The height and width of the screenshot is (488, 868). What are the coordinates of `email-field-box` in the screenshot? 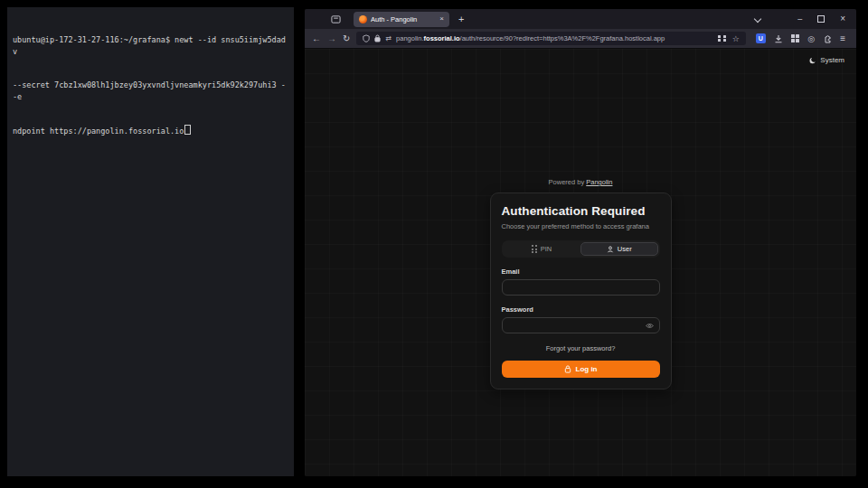 It's located at (580, 287).